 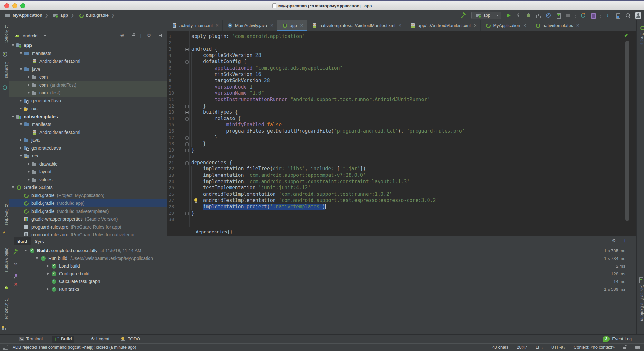 I want to click on code-line: 13 buildTypes {, so click(x=398, y=112).